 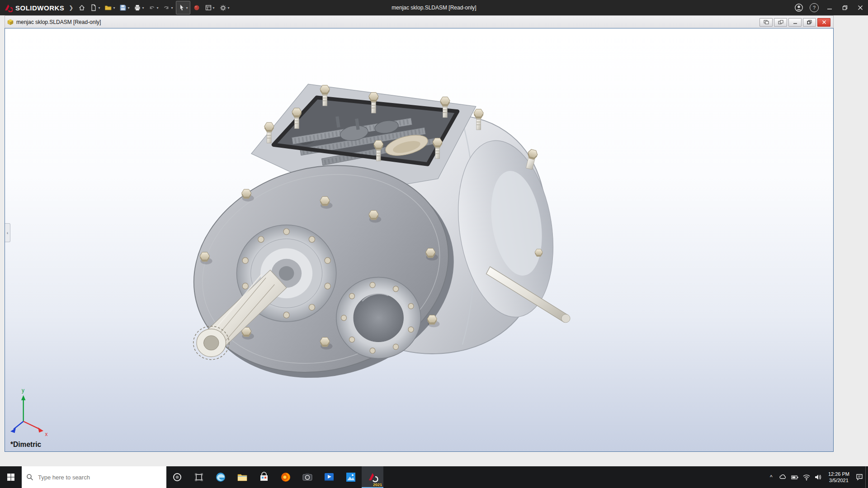 What do you see at coordinates (816, 477) in the screenshot?
I see `system-tray: ^ 12:26 PM` at bounding box center [816, 477].